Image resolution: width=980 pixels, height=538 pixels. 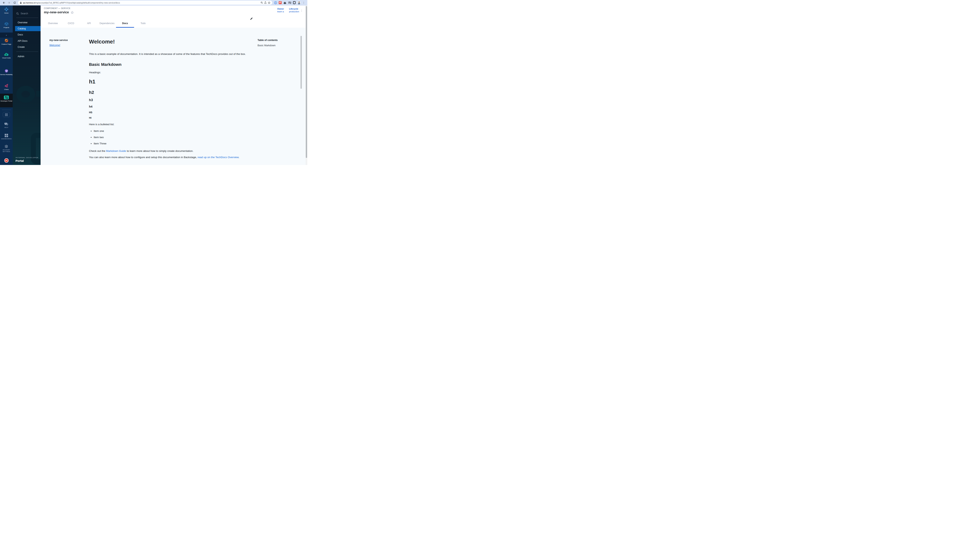 What do you see at coordinates (294, 11) in the screenshot?
I see `lifecycle-value: production` at bounding box center [294, 11].